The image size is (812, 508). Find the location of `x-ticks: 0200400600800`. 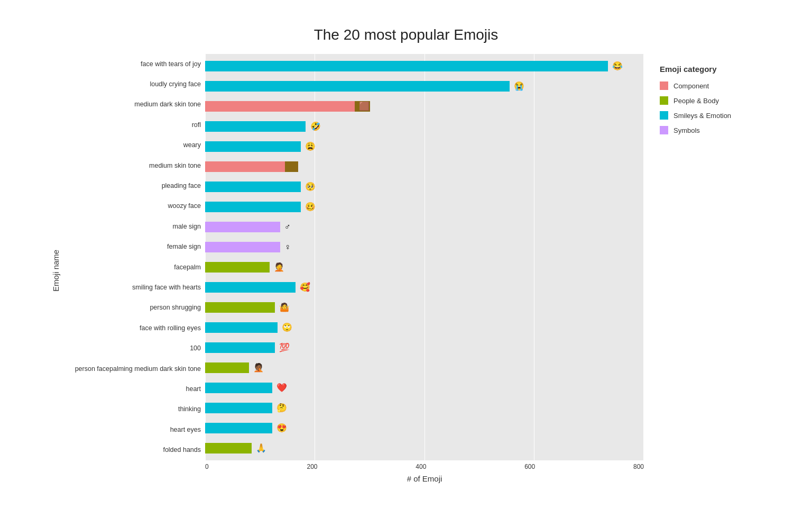

x-ticks: 0200400600800 is located at coordinates (425, 466).